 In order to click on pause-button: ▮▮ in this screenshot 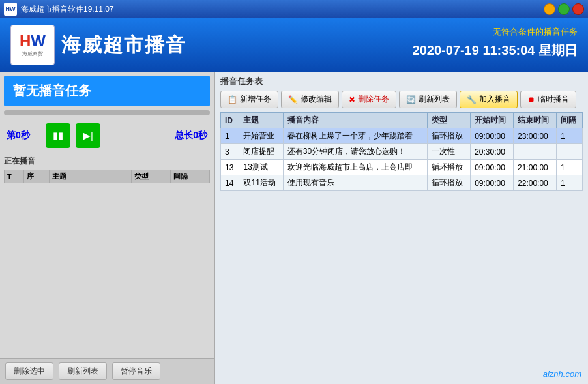, I will do `click(58, 136)`.